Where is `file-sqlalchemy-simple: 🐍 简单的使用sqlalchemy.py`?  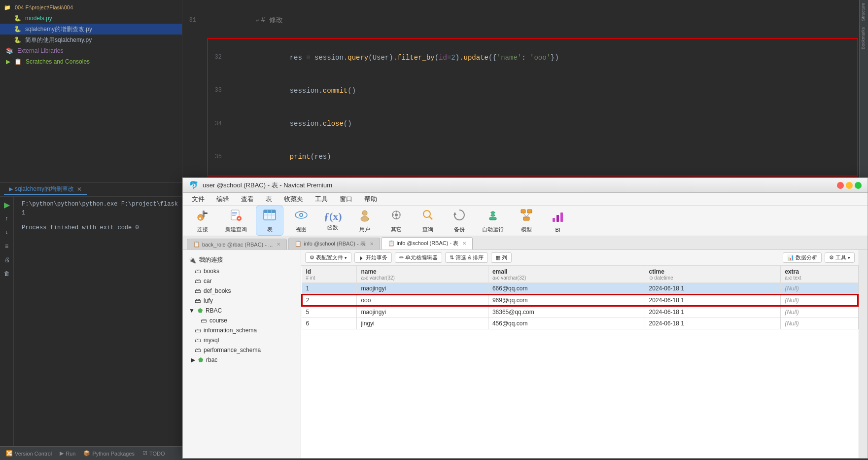 file-sqlalchemy-simple: 🐍 简单的使用sqlalchemy.py is located at coordinates (91, 40).